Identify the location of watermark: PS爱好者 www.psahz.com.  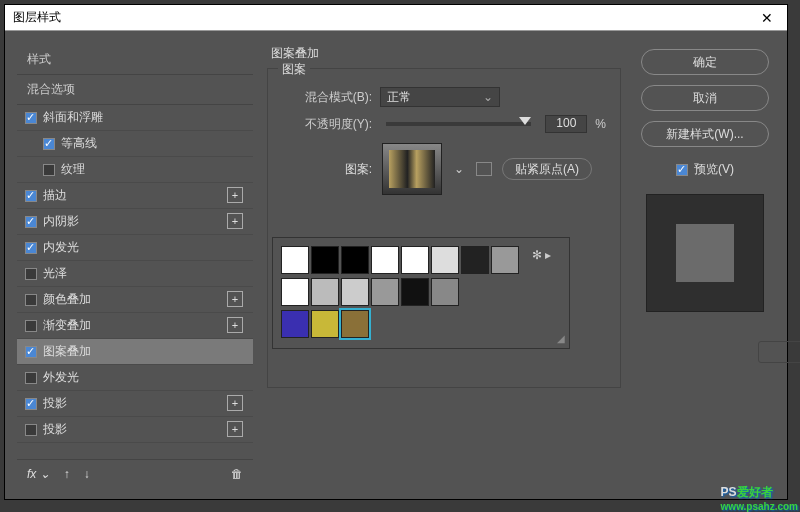
(760, 496).